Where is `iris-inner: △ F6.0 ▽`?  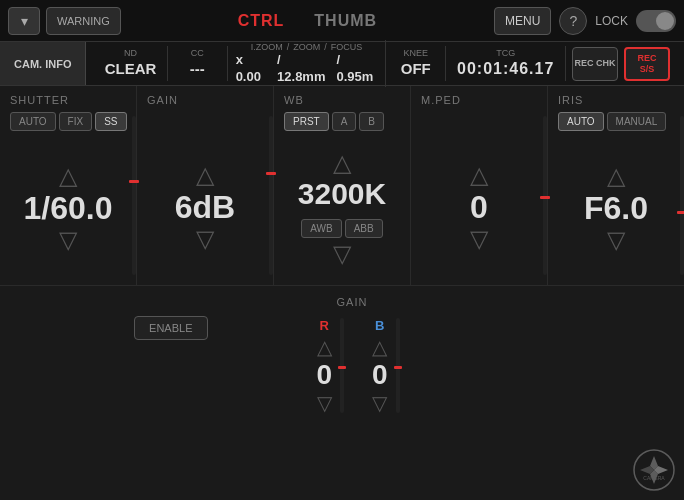 iris-inner: △ F6.0 ▽ is located at coordinates (616, 208).